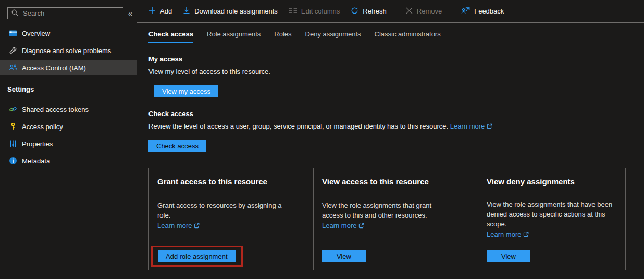 The image size is (644, 279). What do you see at coordinates (429, 11) in the screenshot?
I see `remove-button-label: Remove` at bounding box center [429, 11].